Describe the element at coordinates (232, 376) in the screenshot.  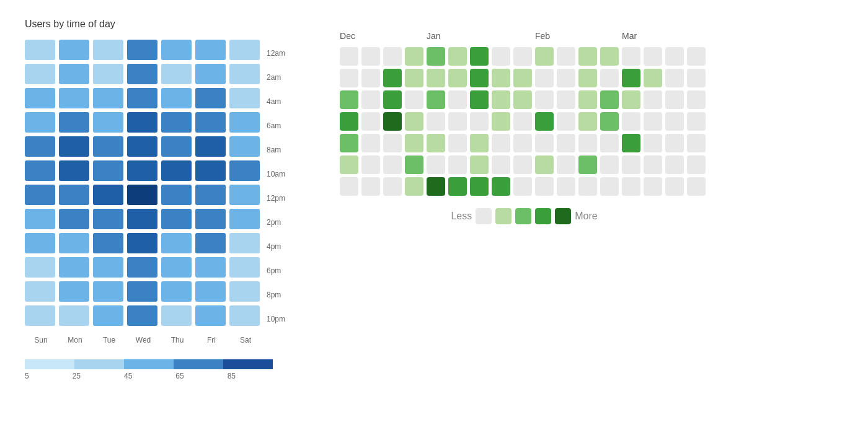
I see `legend-label: 85` at that location.